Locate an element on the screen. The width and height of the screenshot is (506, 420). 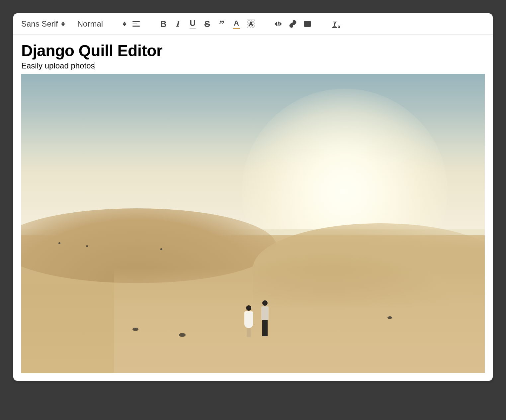
image-icon is located at coordinates (307, 24).